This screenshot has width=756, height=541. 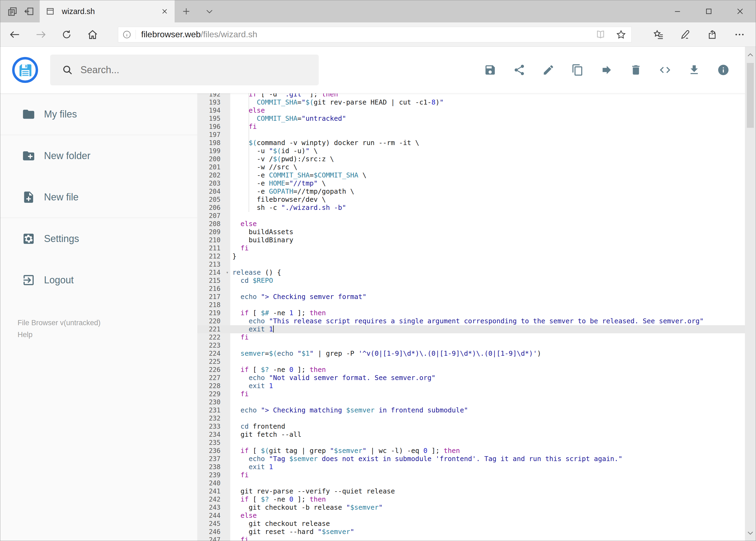 I want to click on code-line: 247 fi, so click(x=477, y=538).